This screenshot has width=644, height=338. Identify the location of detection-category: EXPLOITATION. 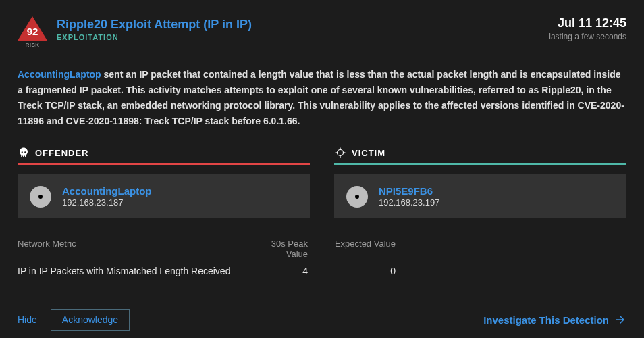
(154, 37).